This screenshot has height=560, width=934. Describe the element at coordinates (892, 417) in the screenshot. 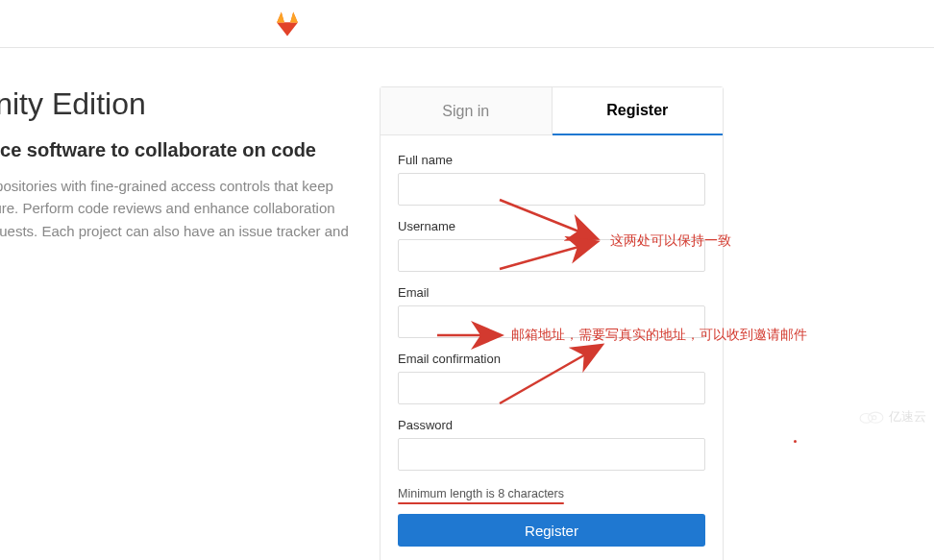

I see `watermark: 亿速云` at that location.